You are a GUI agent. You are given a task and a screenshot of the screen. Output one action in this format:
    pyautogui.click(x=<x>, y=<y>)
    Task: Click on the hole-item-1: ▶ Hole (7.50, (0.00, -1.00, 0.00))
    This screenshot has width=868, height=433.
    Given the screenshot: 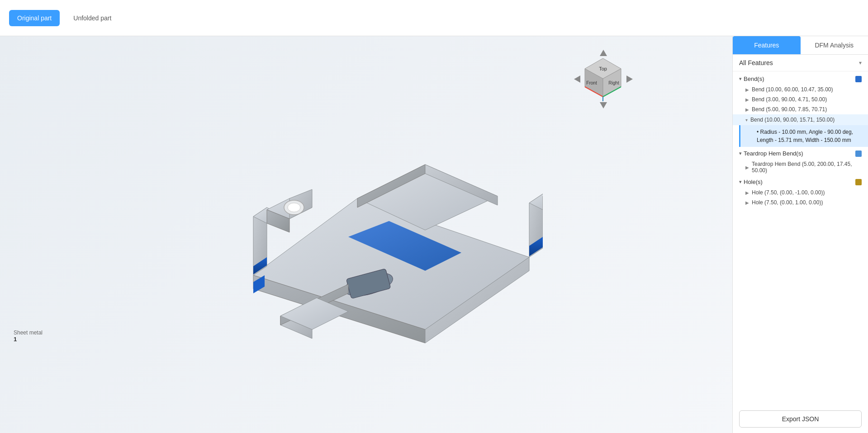 What is the action you would take?
    pyautogui.click(x=801, y=193)
    